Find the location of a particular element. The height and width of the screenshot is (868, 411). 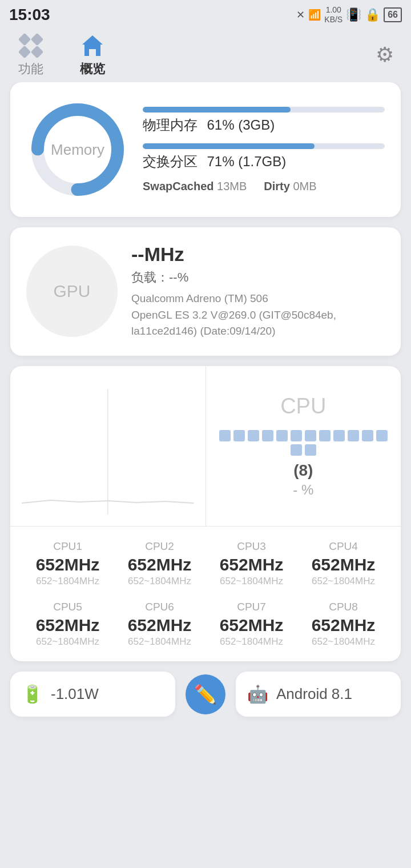

signal-icon: ✕ is located at coordinates (300, 15).